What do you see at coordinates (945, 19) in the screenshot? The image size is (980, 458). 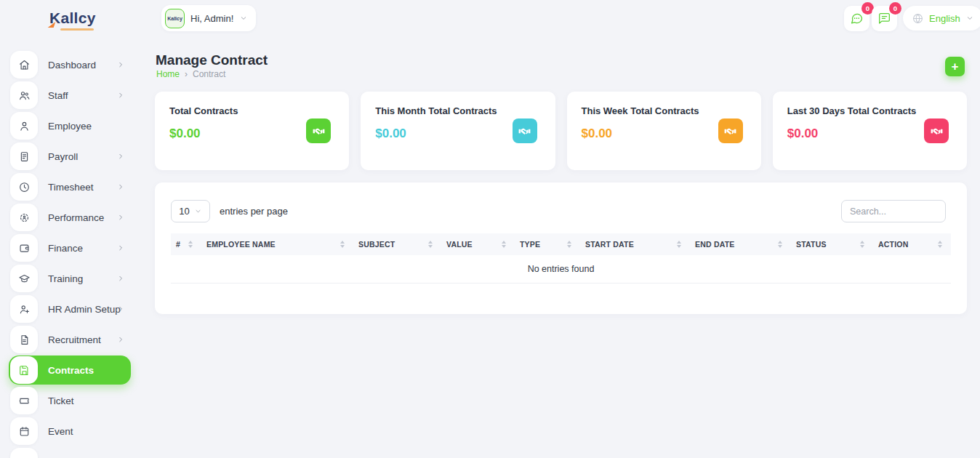 I see `language-label: English` at bounding box center [945, 19].